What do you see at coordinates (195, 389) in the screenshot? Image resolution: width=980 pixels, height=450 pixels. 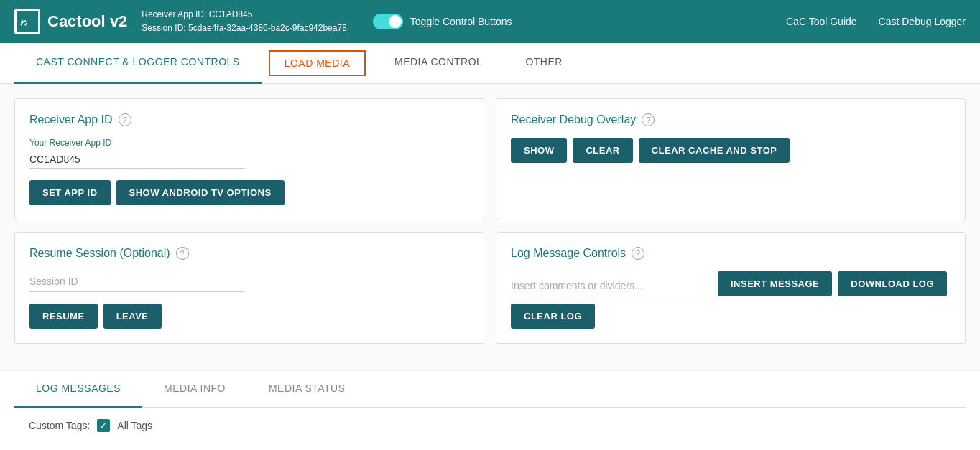 I see `tab-media-info: MEDIA INFO` at bounding box center [195, 389].